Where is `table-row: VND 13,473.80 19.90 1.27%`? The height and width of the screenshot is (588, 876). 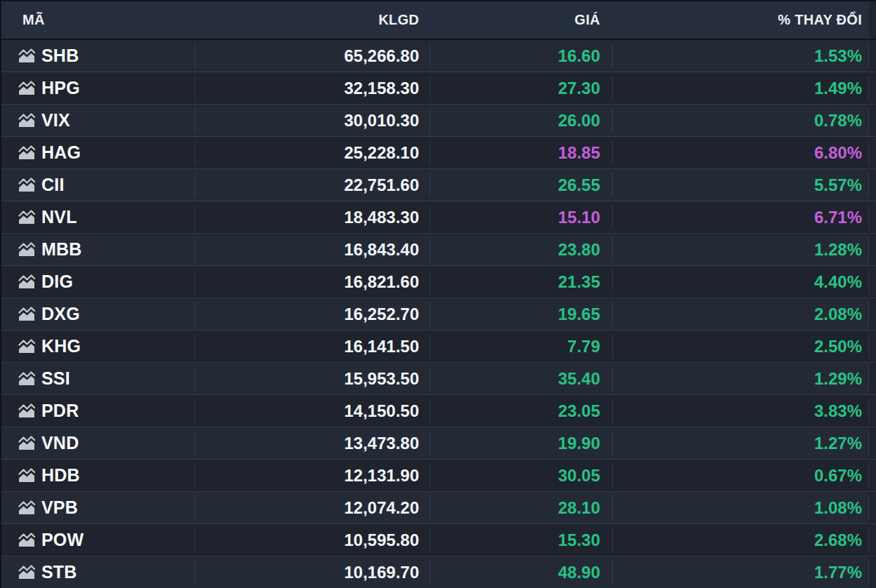
table-row: VND 13,473.80 19.90 1.27% is located at coordinates (439, 443).